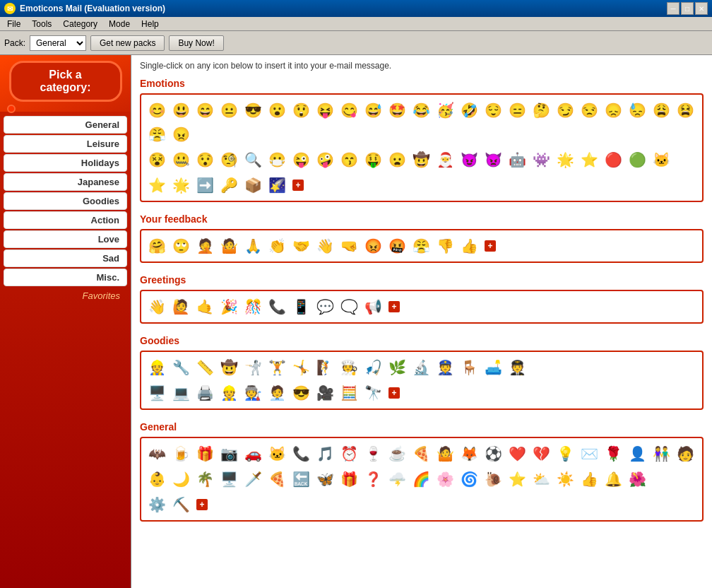 Image resolution: width=712 pixels, height=588 pixels. I want to click on category-action: Action, so click(65, 220).